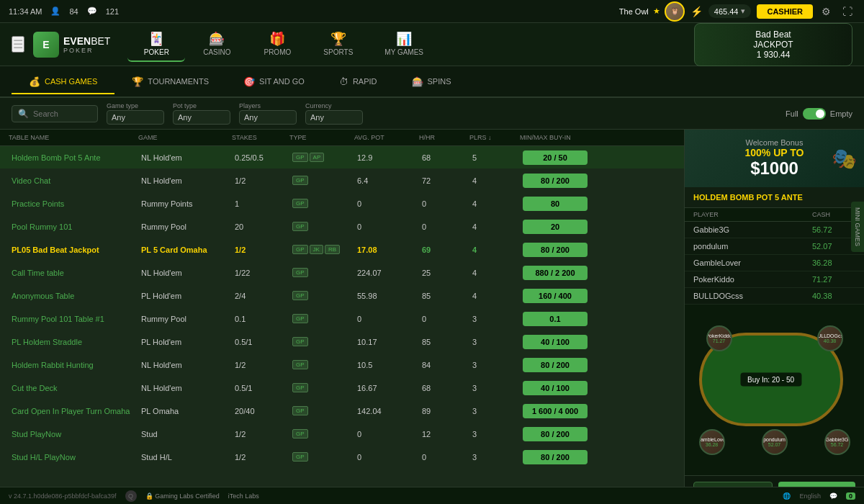 The height and width of the screenshot is (504, 864). What do you see at coordinates (753, 215) in the screenshot?
I see `player-col-header: PLAYER` at bounding box center [753, 215].